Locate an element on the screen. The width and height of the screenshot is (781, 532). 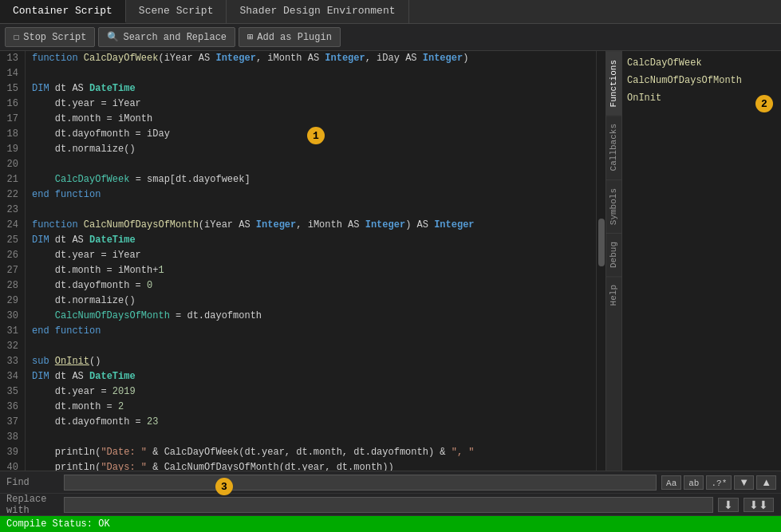
find-options: Aa ab .?* ▼ ▲ is located at coordinates (719, 483).